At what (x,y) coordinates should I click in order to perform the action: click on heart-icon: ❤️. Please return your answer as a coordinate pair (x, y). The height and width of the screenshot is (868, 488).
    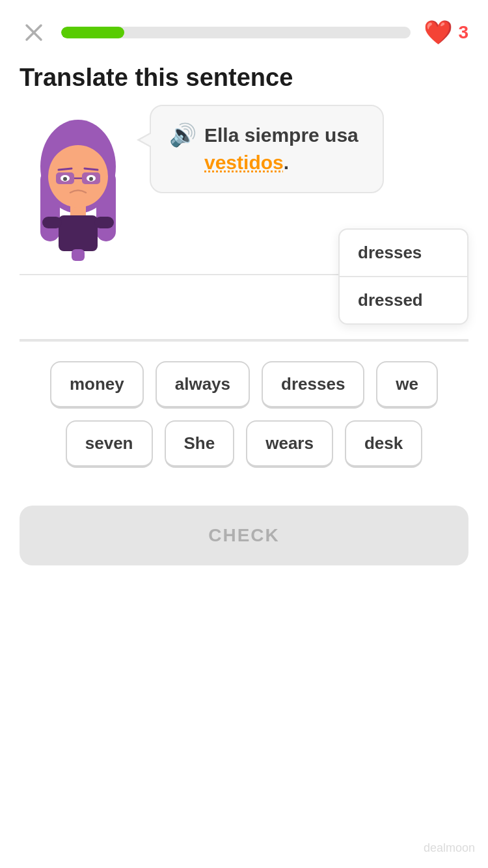
    Looking at the image, I should click on (439, 33).